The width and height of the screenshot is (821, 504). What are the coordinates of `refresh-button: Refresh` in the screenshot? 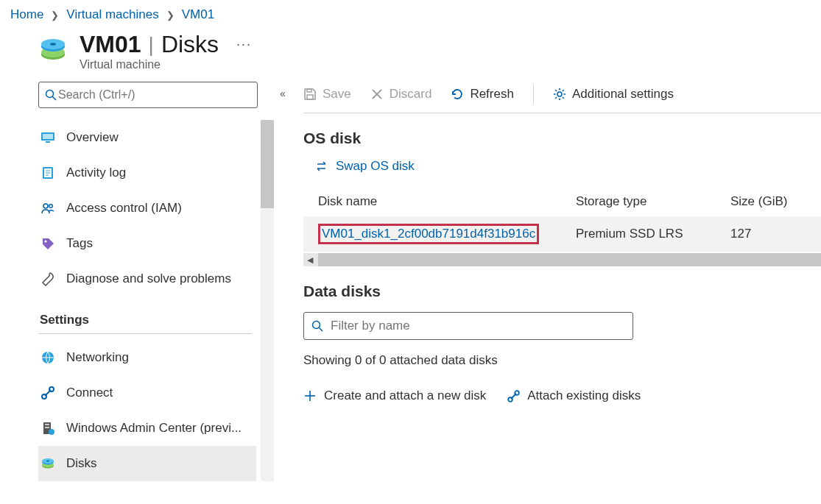 It's located at (482, 94).